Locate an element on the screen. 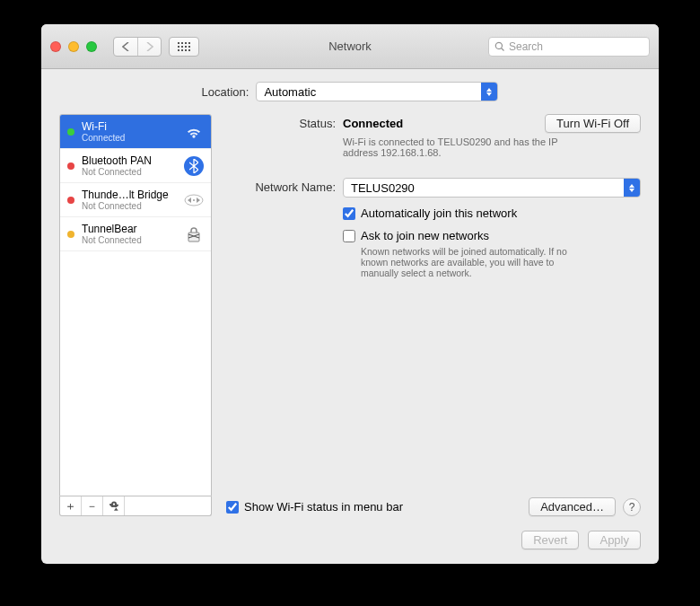  location-popup: Automatic is located at coordinates (377, 92).